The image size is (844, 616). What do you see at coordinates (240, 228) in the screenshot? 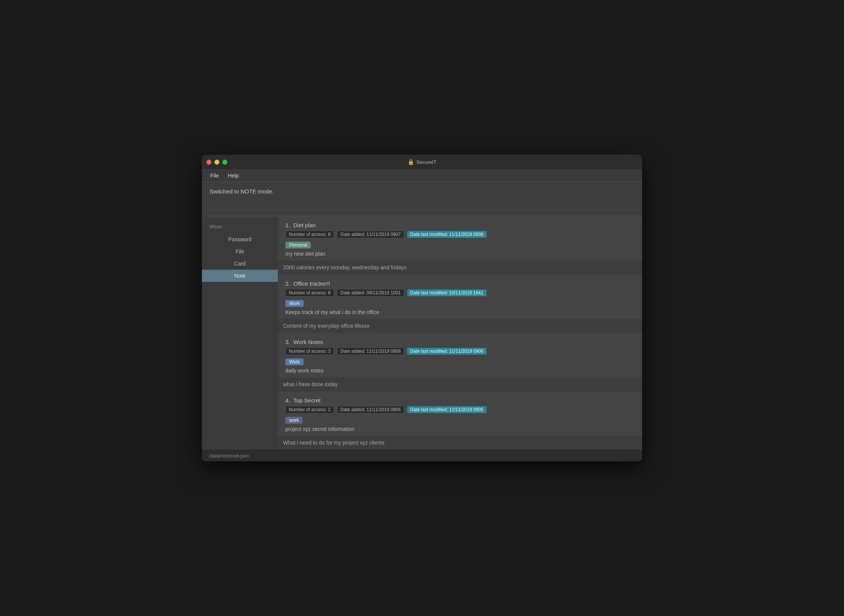
I see `mode-label: Mode:` at bounding box center [240, 228].